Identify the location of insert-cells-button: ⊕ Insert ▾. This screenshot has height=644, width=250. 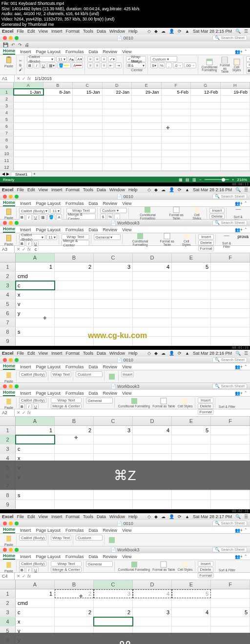
(248, 59).